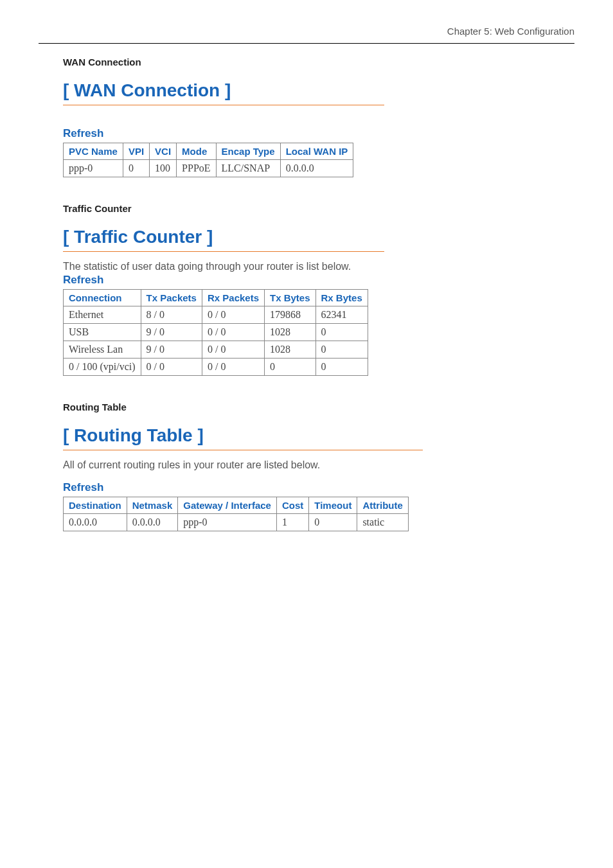  What do you see at coordinates (292, 506) in the screenshot?
I see `col-cost: Cost` at bounding box center [292, 506].